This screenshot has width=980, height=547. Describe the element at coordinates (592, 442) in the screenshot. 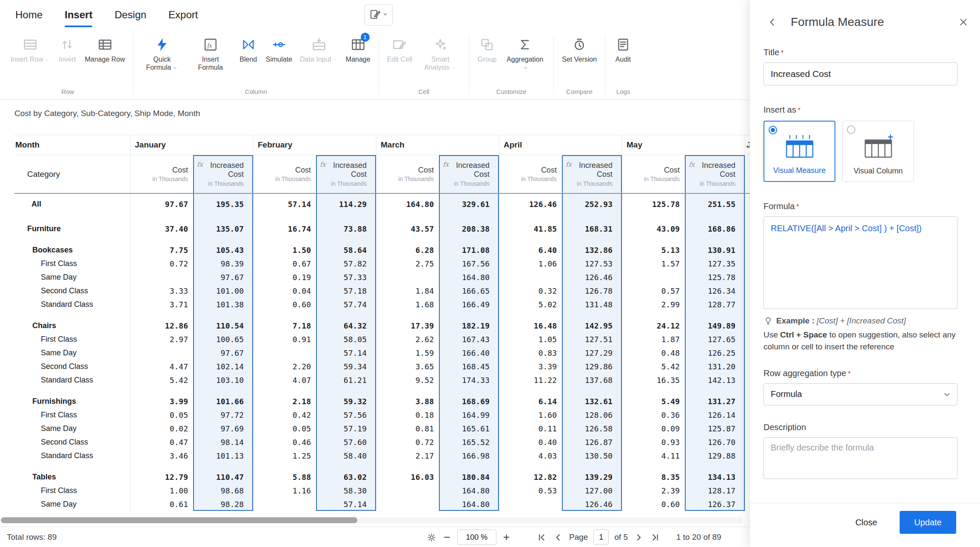

I see `increased-cost-cell: 126.87` at that location.